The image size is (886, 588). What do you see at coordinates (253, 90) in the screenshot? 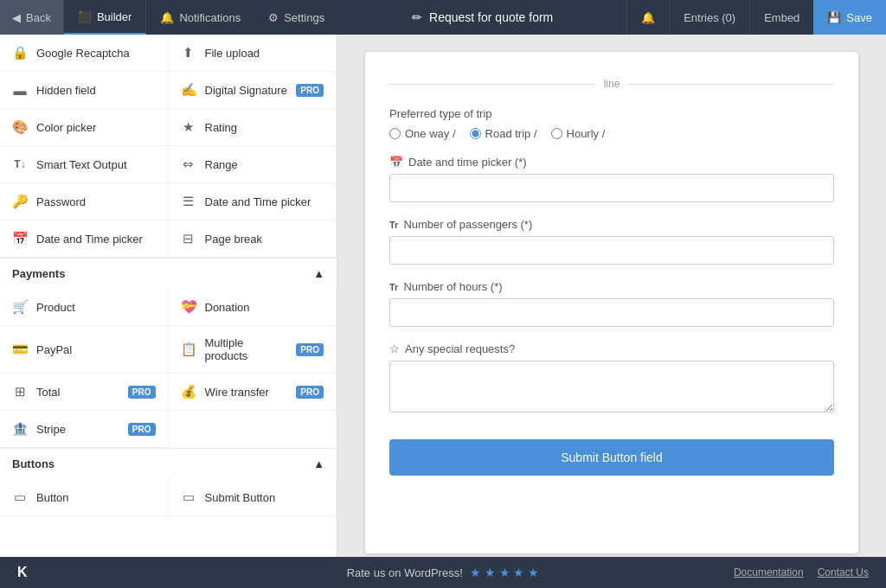
I see `sidebar-item-digital-signature: ✍ Digital Signature PRO` at bounding box center [253, 90].